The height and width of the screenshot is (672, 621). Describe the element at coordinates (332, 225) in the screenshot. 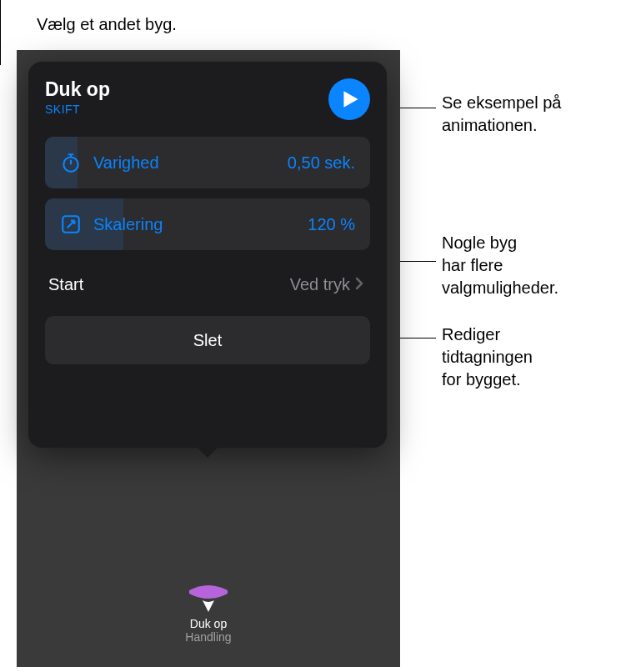

I see `scale-value: 120 %` at that location.